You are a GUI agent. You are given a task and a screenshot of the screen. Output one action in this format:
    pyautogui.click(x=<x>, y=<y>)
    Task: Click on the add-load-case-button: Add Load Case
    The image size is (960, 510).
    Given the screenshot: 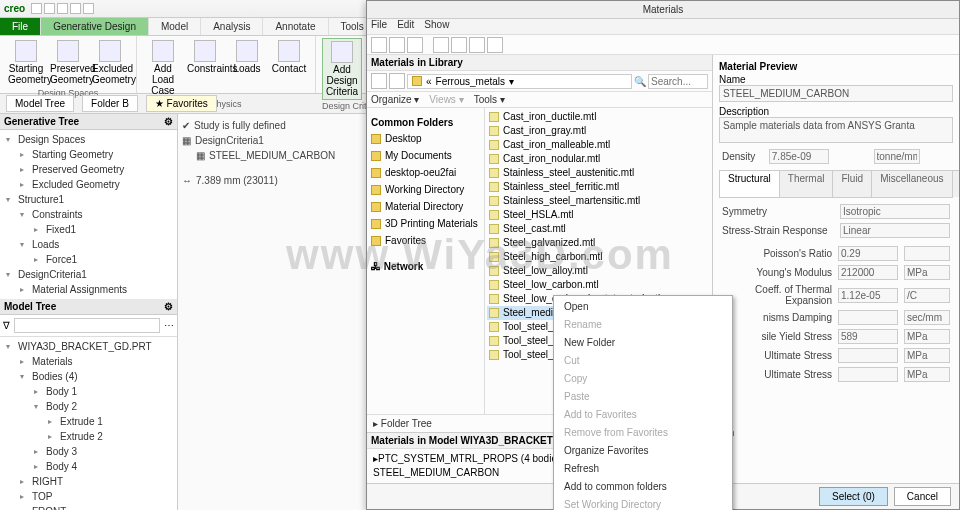 What is the action you would take?
    pyautogui.click(x=163, y=68)
    